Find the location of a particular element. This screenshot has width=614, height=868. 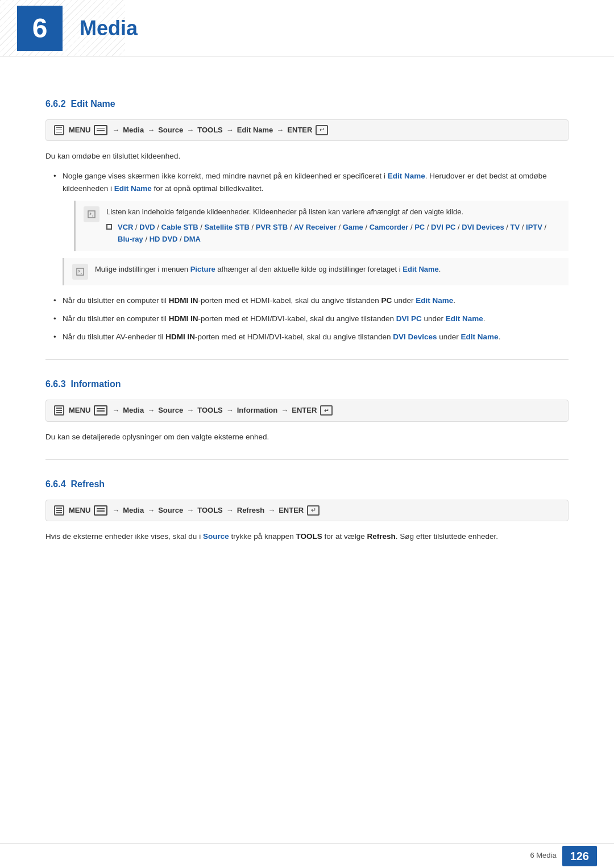

enter-key-icon-663: ↵ is located at coordinates (326, 410).